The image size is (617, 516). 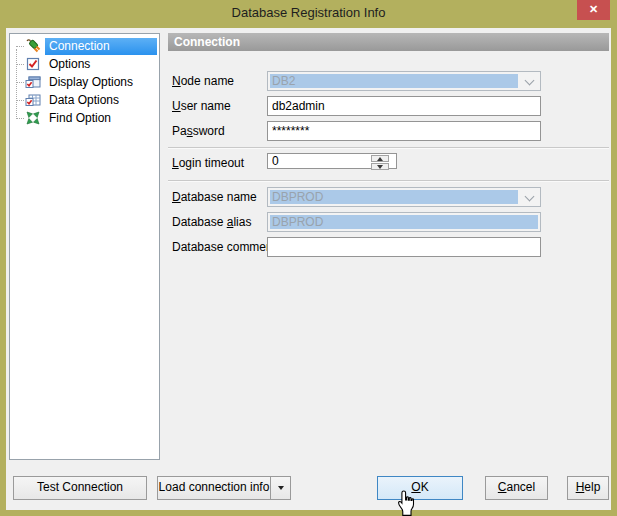 I want to click on database-comment-field-wrap, so click(x=404, y=247).